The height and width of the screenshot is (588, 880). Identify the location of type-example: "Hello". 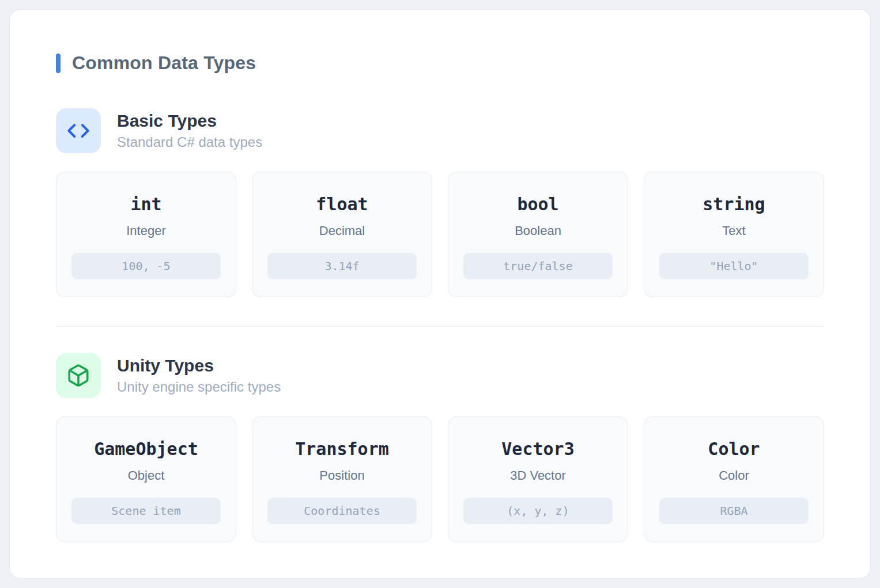
(734, 266).